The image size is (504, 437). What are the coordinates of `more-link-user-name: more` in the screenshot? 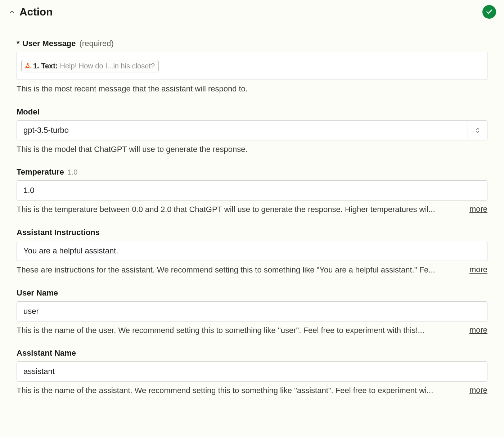 It's located at (478, 330).